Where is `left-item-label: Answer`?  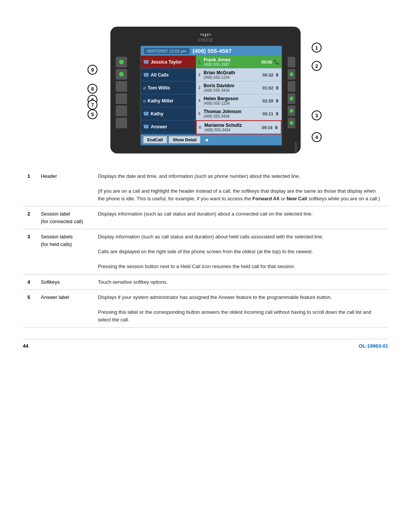
left-item-label: Answer is located at coordinates (159, 127).